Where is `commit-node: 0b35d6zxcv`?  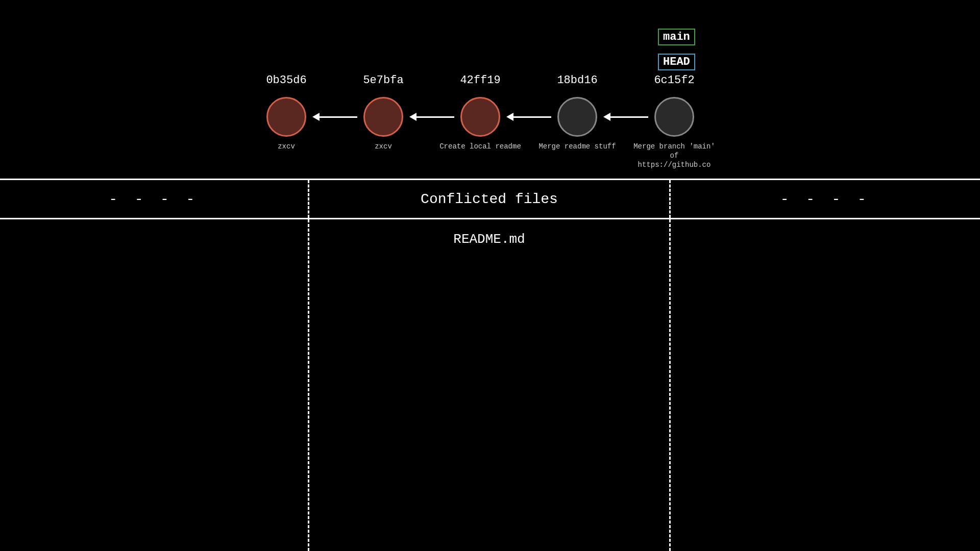 commit-node: 0b35d6zxcv is located at coordinates (286, 117).